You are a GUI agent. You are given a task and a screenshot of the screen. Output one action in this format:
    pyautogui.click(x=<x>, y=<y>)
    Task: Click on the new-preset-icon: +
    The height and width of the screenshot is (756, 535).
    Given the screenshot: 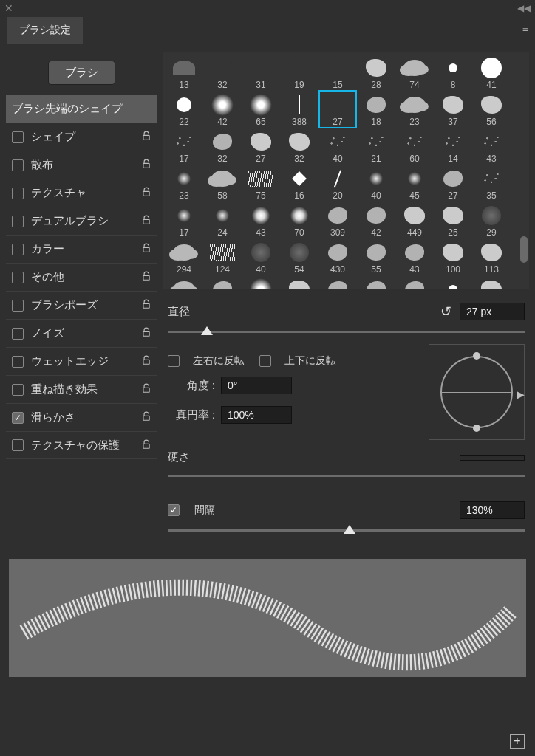 What is the action you would take?
    pyautogui.click(x=517, y=741)
    